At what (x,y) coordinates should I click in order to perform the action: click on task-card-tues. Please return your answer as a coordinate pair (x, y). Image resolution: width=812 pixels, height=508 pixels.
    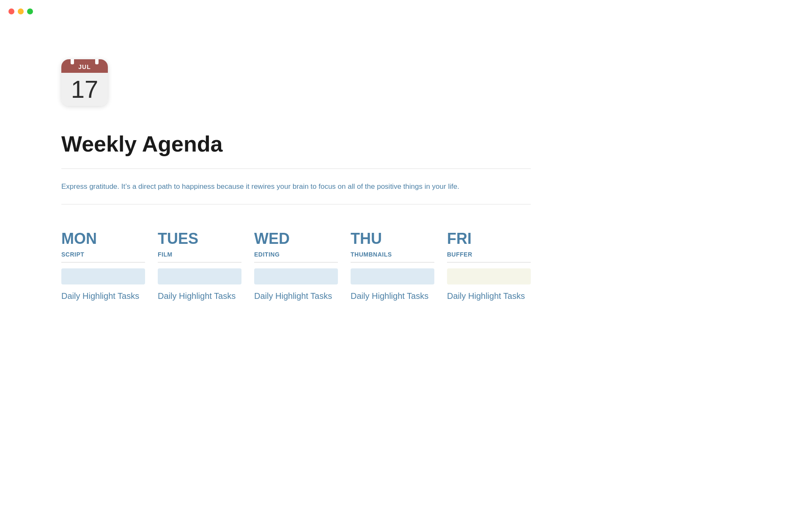
    Looking at the image, I should click on (200, 276).